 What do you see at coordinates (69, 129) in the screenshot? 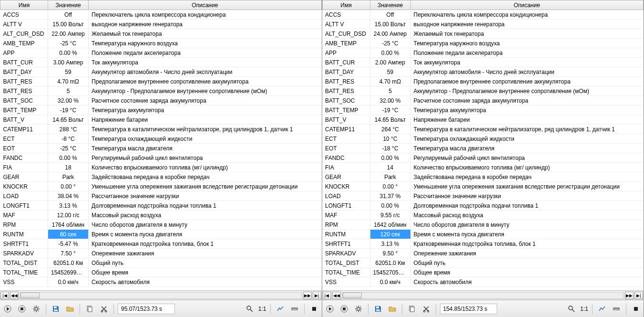
I see `param-value: 288 °C` at bounding box center [69, 129].